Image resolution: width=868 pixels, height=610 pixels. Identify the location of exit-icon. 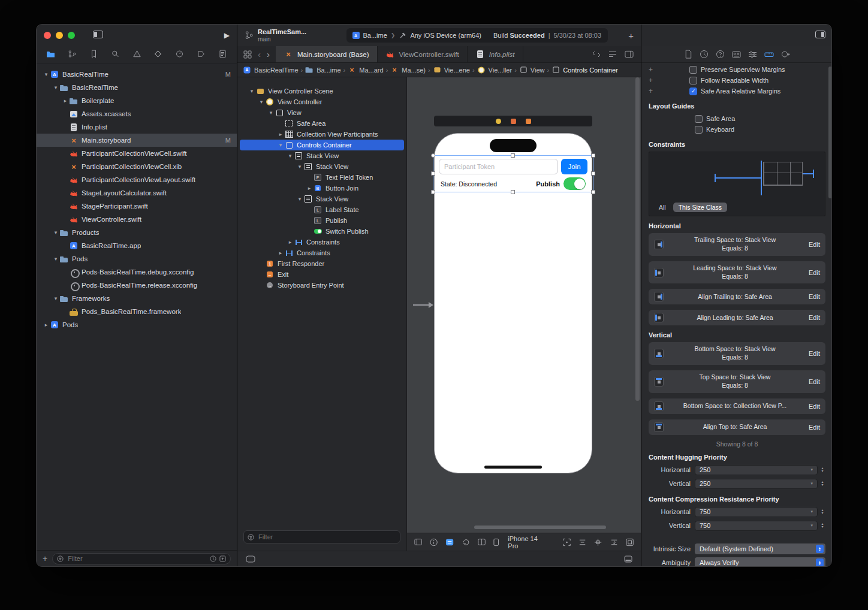
(529, 121).